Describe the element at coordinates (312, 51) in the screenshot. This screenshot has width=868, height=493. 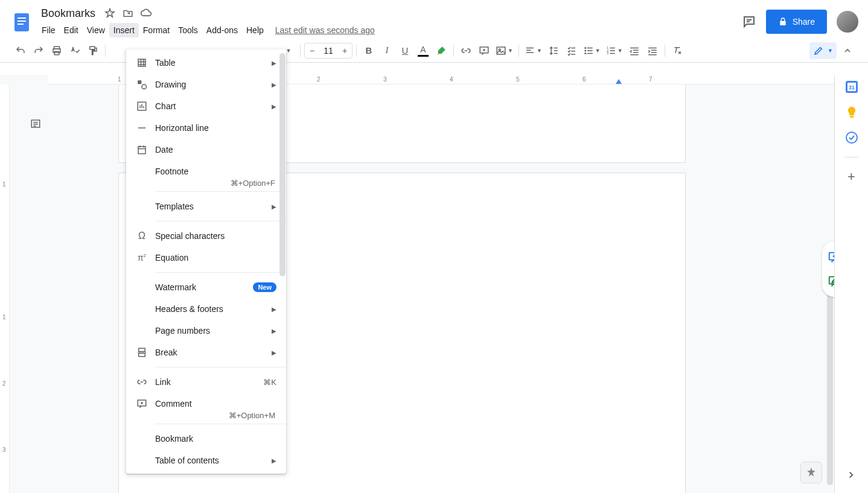
I see `font-size-decrease: −` at that location.